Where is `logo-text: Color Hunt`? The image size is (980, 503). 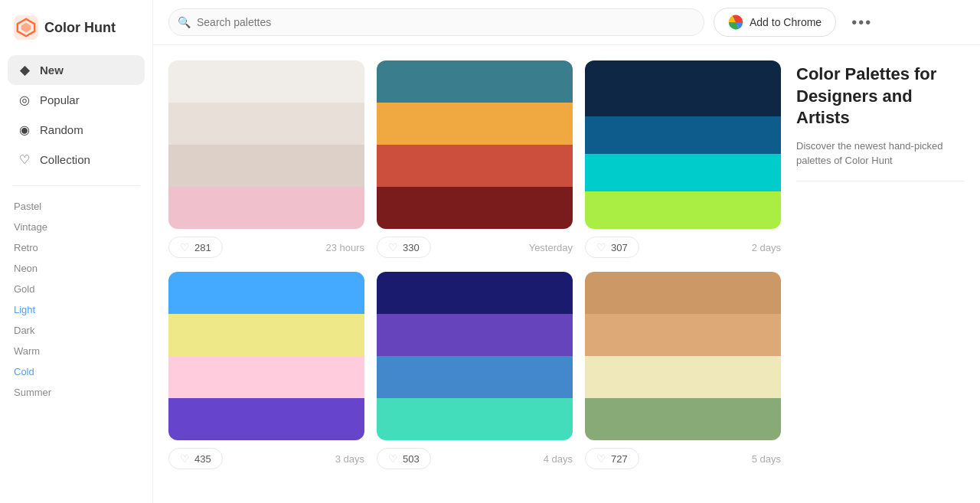
logo-text: Color Hunt is located at coordinates (80, 28).